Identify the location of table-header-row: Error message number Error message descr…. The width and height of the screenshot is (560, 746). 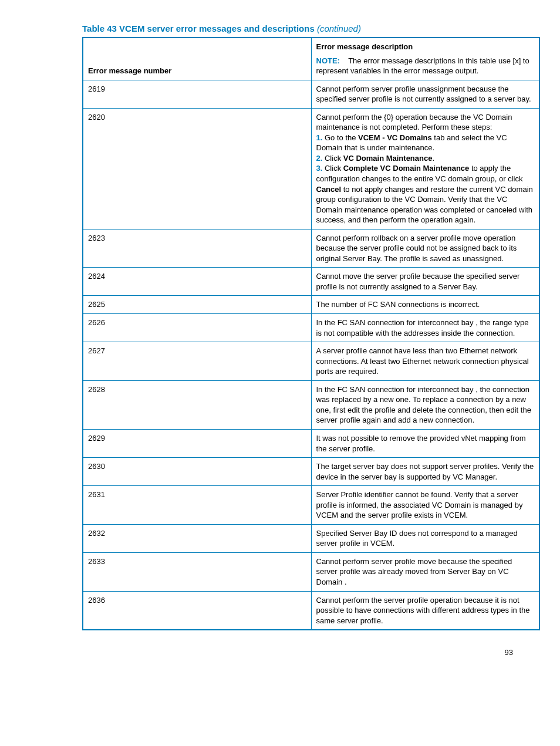
(311, 59).